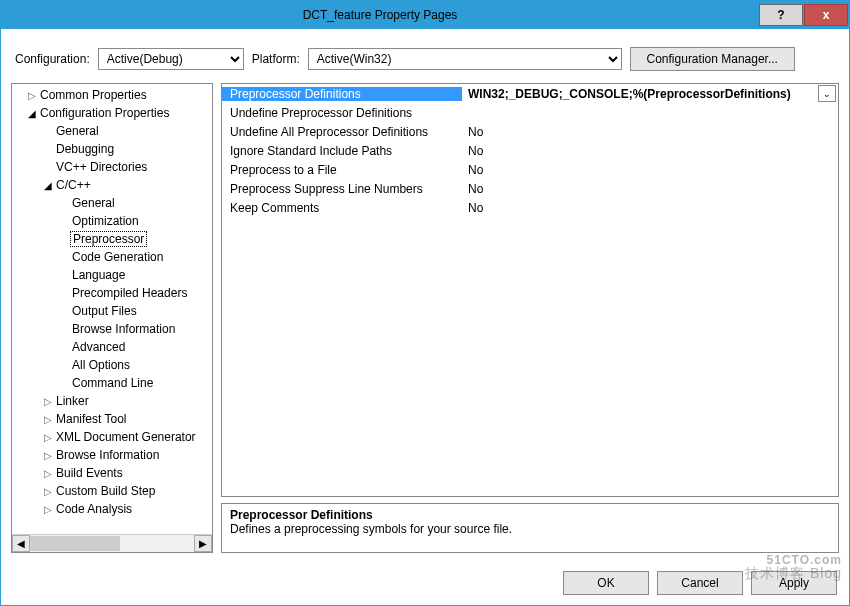 This screenshot has height=606, width=850. What do you see at coordinates (342, 132) in the screenshot?
I see `property-name: Undefine All Preprocessor Definitions` at bounding box center [342, 132].